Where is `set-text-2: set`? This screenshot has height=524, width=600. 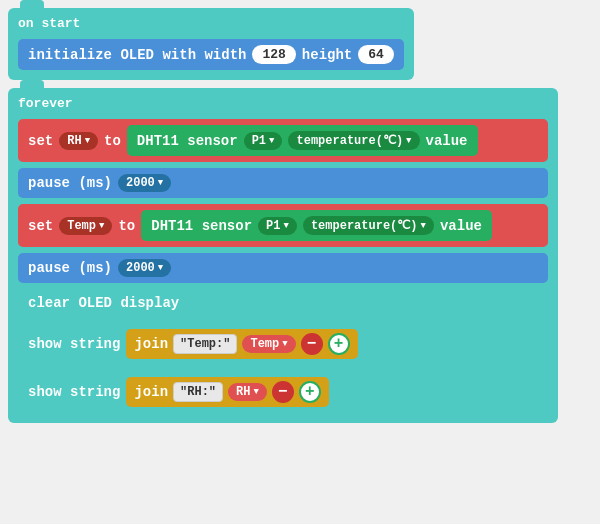
set-text-2: set is located at coordinates (40, 226).